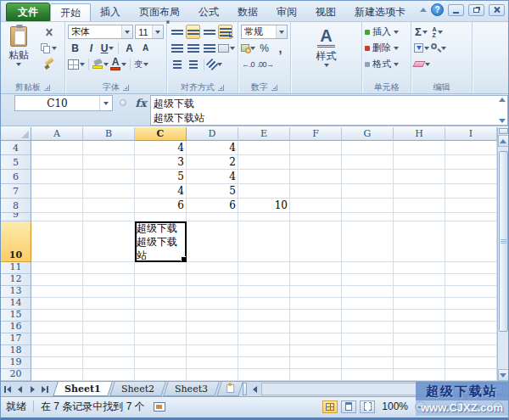 The width and height of the screenshot is (509, 420). What do you see at coordinates (212, 351) in the screenshot?
I see `cell-D18` at bounding box center [212, 351].